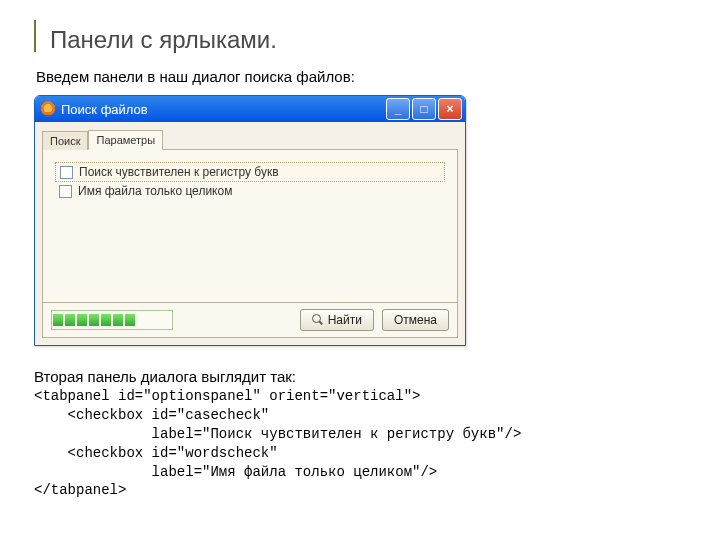  I want to click on checkbox-casecheck-row: Поиск чувствителен к регистру букв, so click(250, 172).